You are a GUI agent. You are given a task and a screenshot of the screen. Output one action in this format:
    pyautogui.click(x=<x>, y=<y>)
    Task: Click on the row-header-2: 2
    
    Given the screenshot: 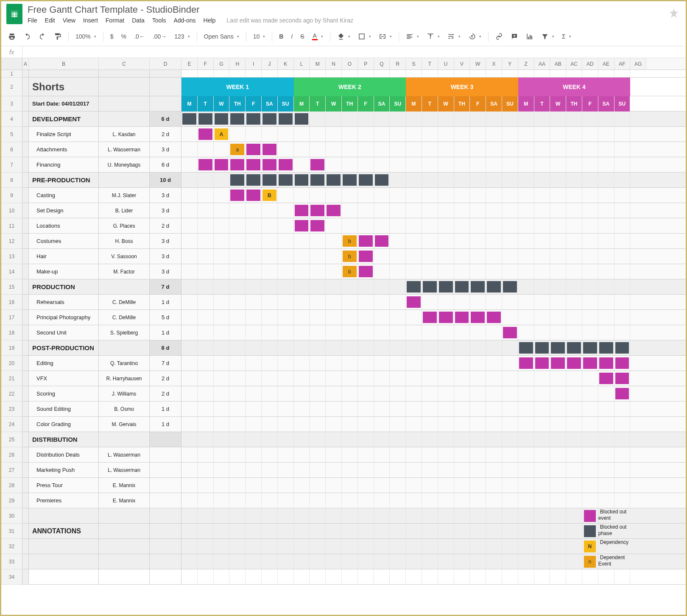 What is the action you would take?
    pyautogui.click(x=12, y=87)
    